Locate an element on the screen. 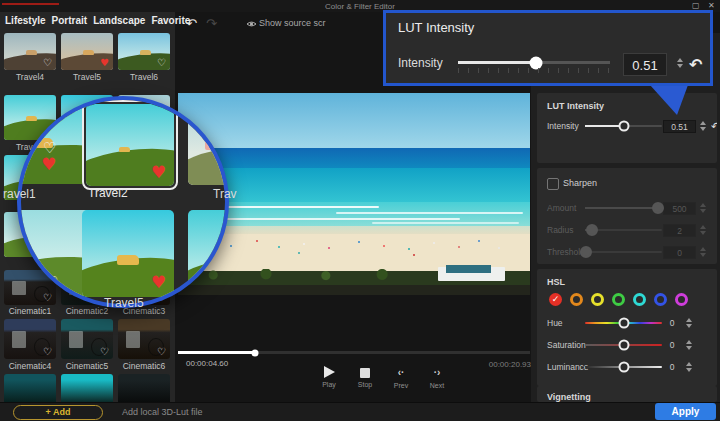 The width and height of the screenshot is (720, 421). add-lut-button: + Add is located at coordinates (58, 412).